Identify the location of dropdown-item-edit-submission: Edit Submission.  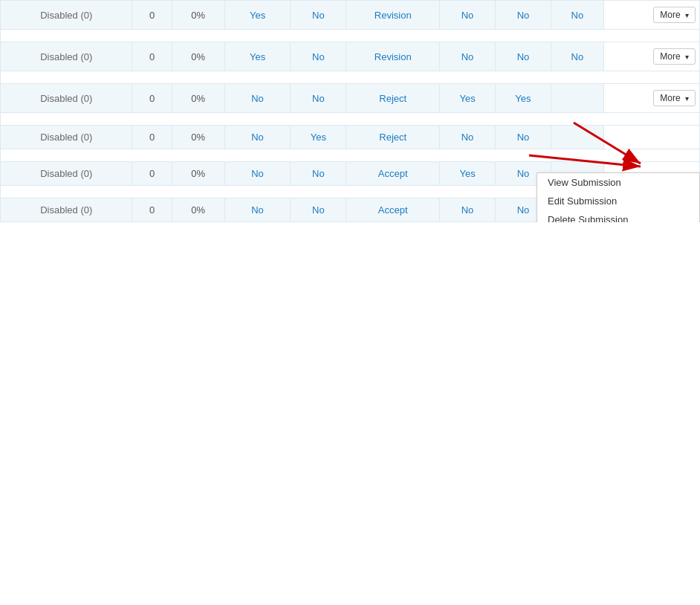
(618, 201).